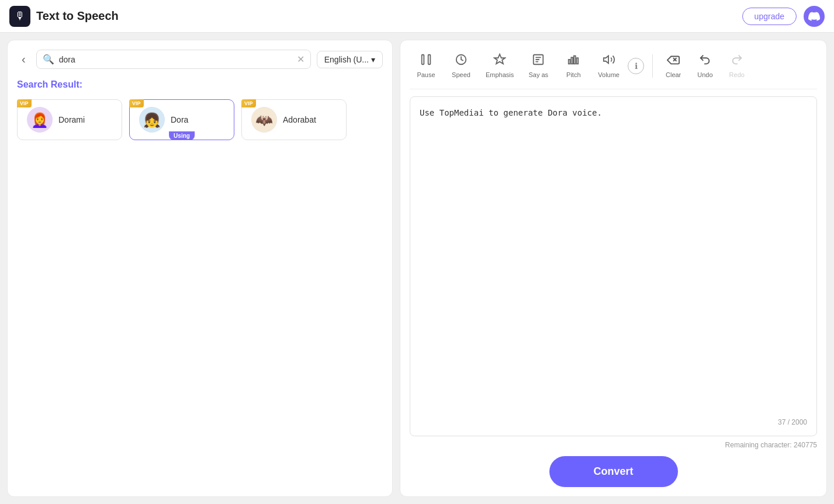  Describe the element at coordinates (179, 120) in the screenshot. I see `voice-name-dora: Dora` at that location.